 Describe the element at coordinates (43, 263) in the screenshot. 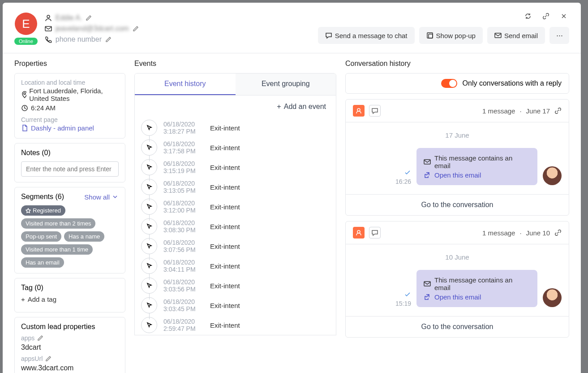

I see `segment-chip: Has an email` at that location.